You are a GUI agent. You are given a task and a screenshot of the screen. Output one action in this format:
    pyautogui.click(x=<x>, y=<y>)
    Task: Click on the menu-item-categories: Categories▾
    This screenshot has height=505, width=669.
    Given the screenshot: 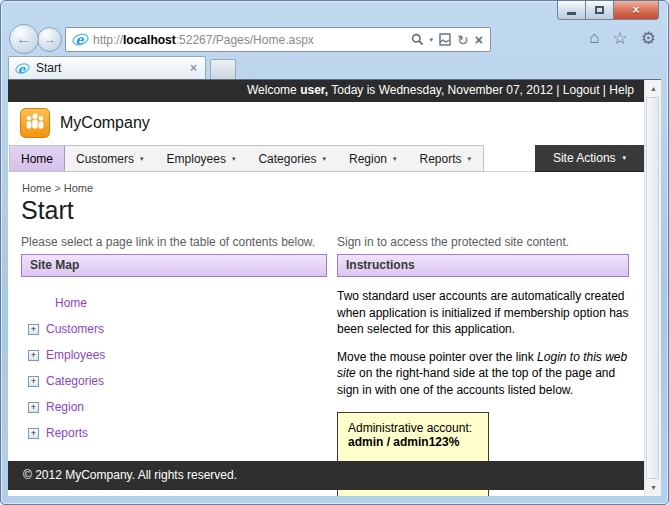 What is the action you would take?
    pyautogui.click(x=292, y=158)
    